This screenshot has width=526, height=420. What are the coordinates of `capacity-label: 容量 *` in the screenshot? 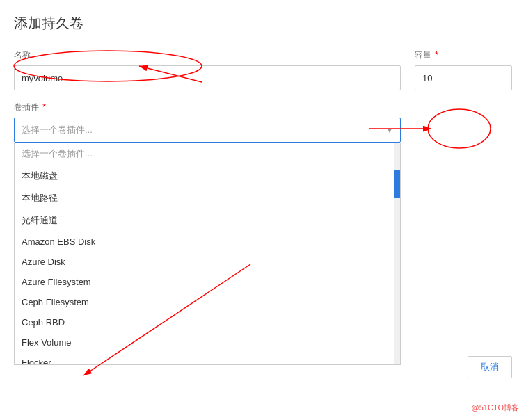 It's located at (463, 56).